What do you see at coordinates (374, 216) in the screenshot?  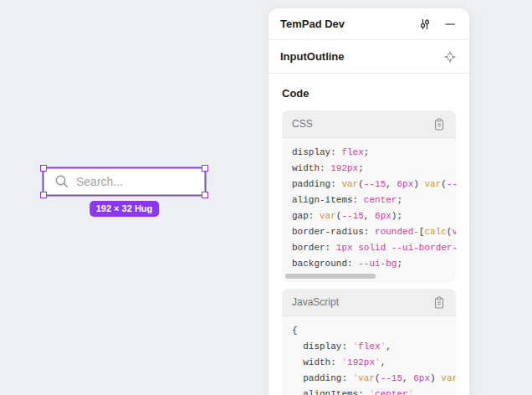 I see `code-line: gap: var(--15, 6px);` at bounding box center [374, 216].